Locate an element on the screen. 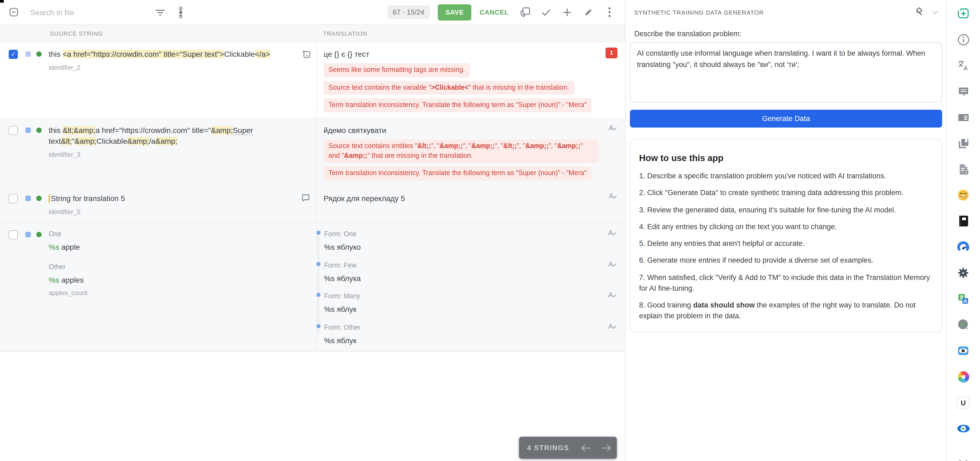 The height and width of the screenshot is (461, 980). context-icon is located at coordinates (963, 117).